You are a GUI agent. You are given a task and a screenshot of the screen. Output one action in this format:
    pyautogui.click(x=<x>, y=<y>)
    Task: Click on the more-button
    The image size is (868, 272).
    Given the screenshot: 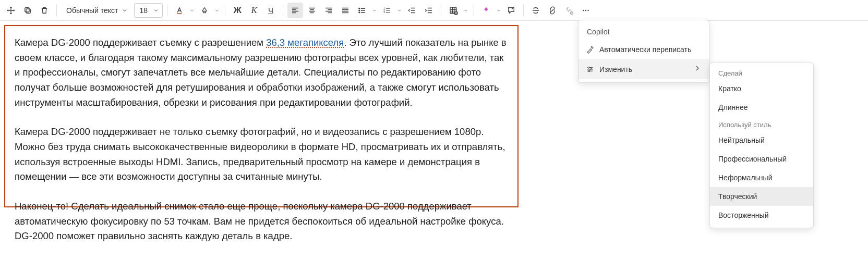 What is the action you would take?
    pyautogui.click(x=586, y=10)
    